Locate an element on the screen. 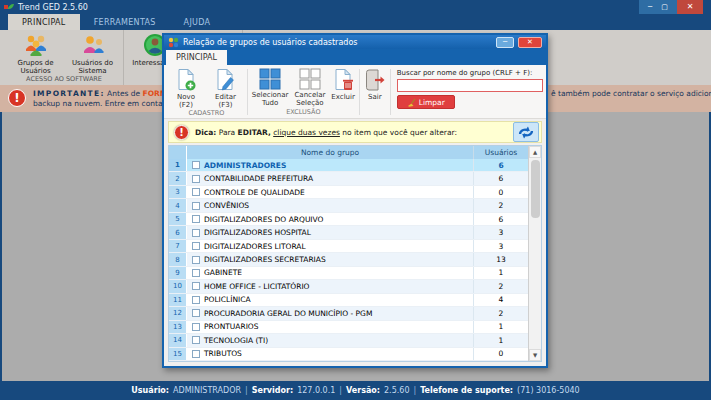 Image resolution: width=711 pixels, height=400 pixels. table-row: 13 PRONTUARIOS 1 is located at coordinates (348, 328).